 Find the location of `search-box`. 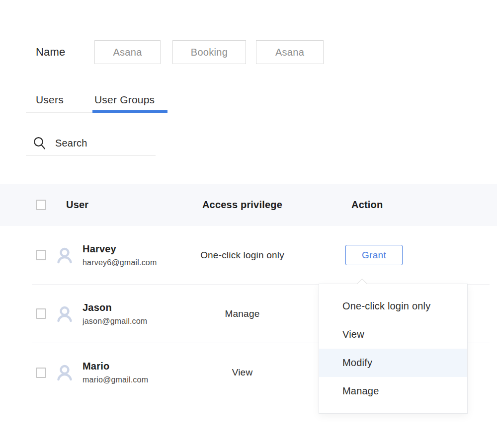

search-box is located at coordinates (90, 144).